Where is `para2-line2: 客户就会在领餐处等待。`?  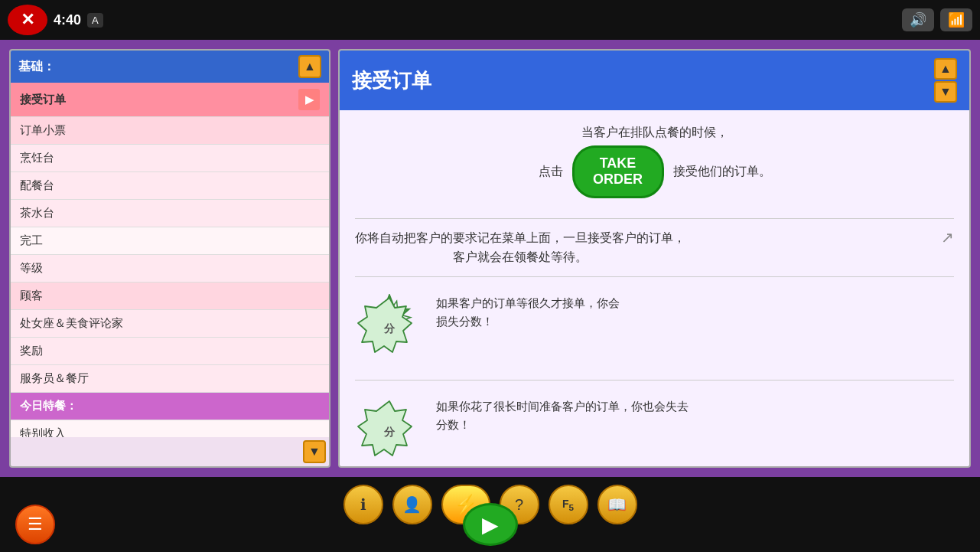
para2-line2: 客户就会在领餐处等待。 is located at coordinates (520, 257).